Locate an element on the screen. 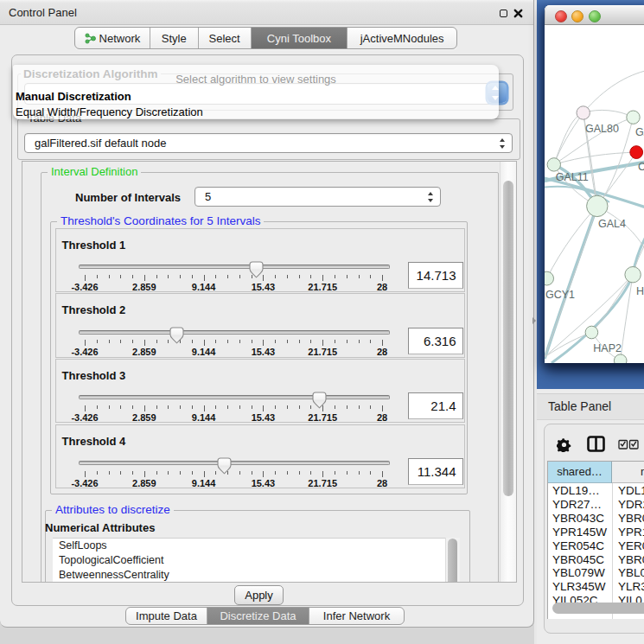  svg-text: GAL11 is located at coordinates (572, 177).